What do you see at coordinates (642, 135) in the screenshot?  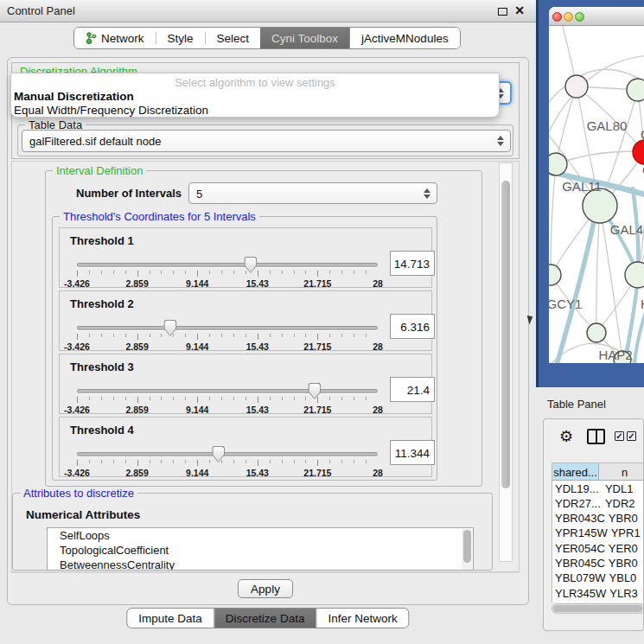 I see `node-label-partial-g: G` at bounding box center [642, 135].